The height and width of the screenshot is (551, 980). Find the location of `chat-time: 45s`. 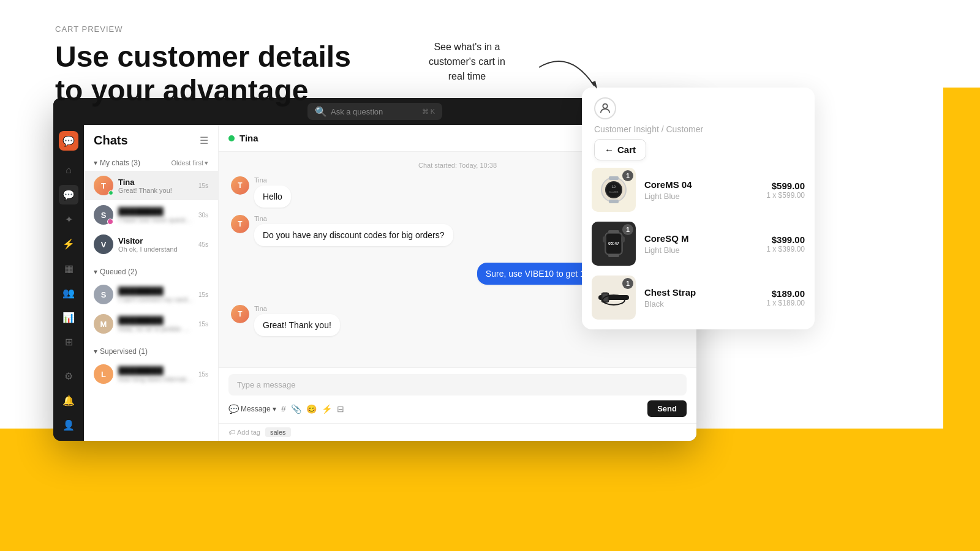

chat-time: 45s is located at coordinates (203, 245).